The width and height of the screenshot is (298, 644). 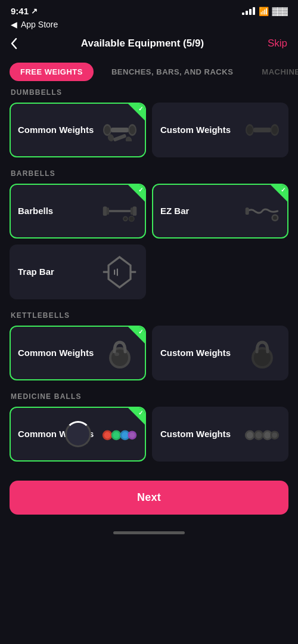 What do you see at coordinates (149, 272) in the screenshot?
I see `barbells-row2: Trap Bar` at bounding box center [149, 272].